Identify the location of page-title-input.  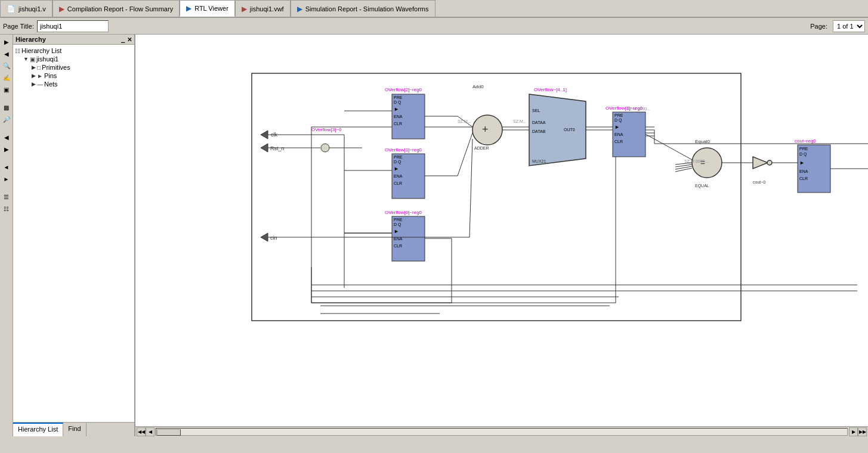
(73, 26).